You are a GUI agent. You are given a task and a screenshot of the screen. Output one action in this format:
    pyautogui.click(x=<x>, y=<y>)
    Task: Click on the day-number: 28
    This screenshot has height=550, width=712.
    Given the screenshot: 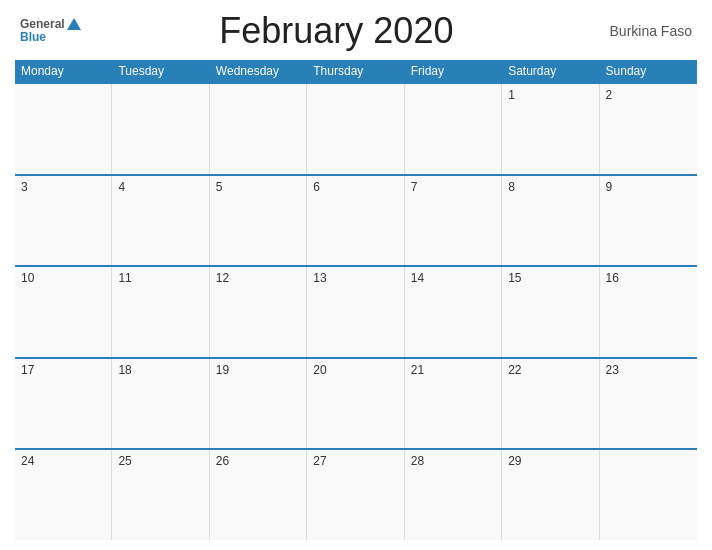 What is the action you would take?
    pyautogui.click(x=418, y=461)
    